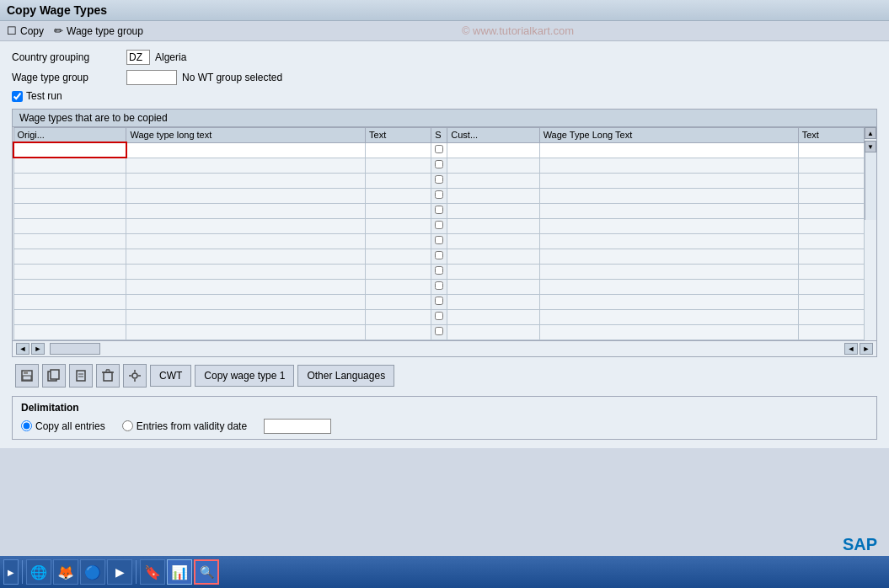 The image size is (889, 588). What do you see at coordinates (138, 57) in the screenshot?
I see `country-code-input` at bounding box center [138, 57].